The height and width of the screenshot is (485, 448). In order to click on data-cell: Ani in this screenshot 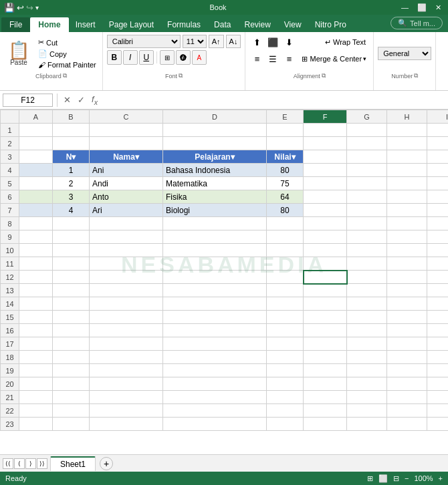, I will do `click(126, 170)`.